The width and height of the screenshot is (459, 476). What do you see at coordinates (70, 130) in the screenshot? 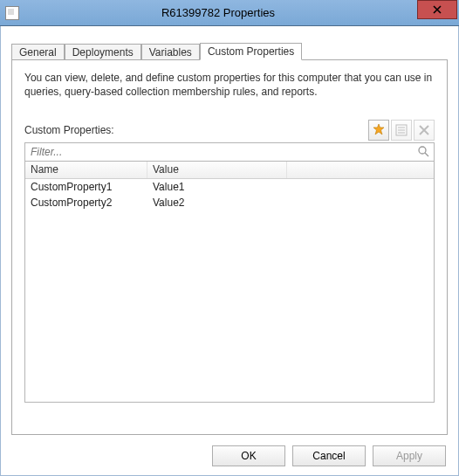
I see `custom-properties-label: Custom Properties:` at bounding box center [70, 130].